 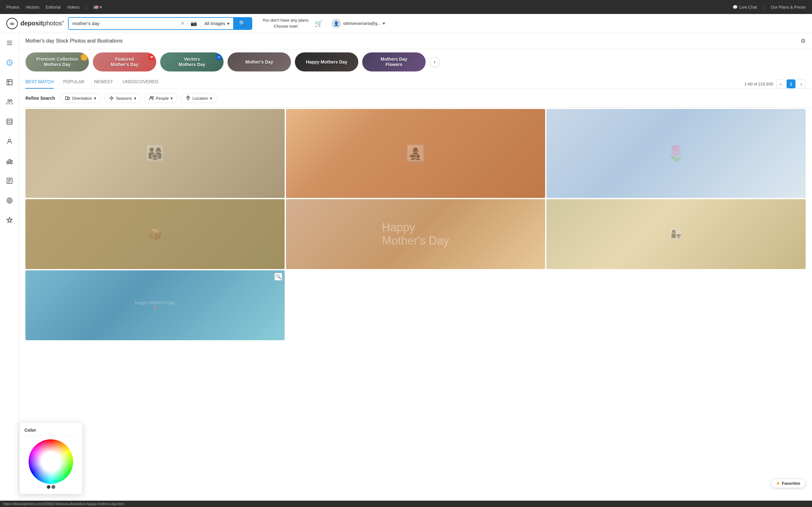 I want to click on country-selector: 🇺🇸▾, so click(x=98, y=7).